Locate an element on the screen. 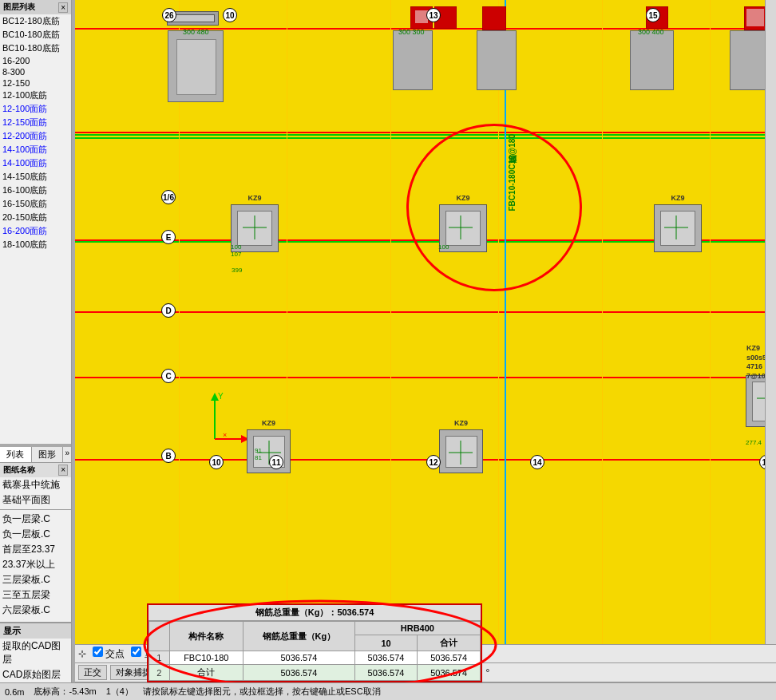 The height and width of the screenshot is (700, 776). layer-item-14: 16-150底筋 is located at coordinates (35, 204).